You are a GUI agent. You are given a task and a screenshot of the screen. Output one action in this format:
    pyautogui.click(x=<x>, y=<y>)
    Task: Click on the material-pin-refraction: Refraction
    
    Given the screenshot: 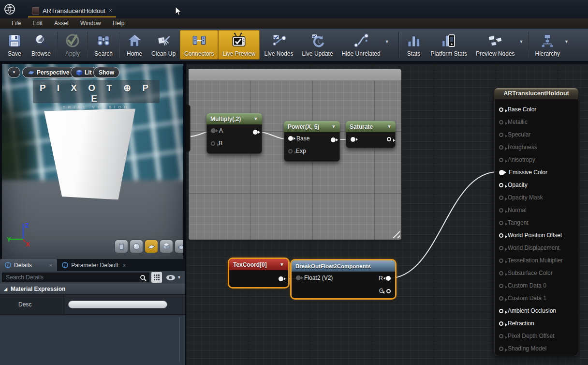 What is the action you would take?
    pyautogui.click(x=536, y=323)
    